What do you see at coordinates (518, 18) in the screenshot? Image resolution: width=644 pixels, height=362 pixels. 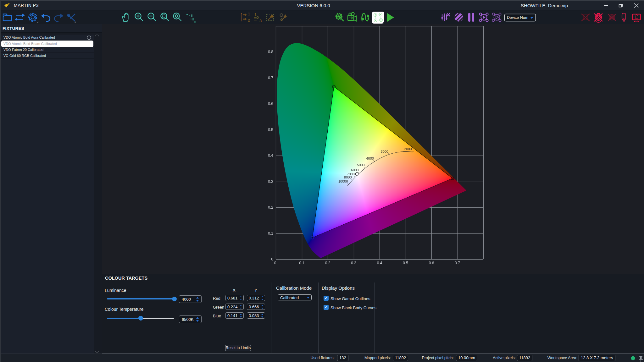 I see `svg-text: Device Num` at bounding box center [518, 18].